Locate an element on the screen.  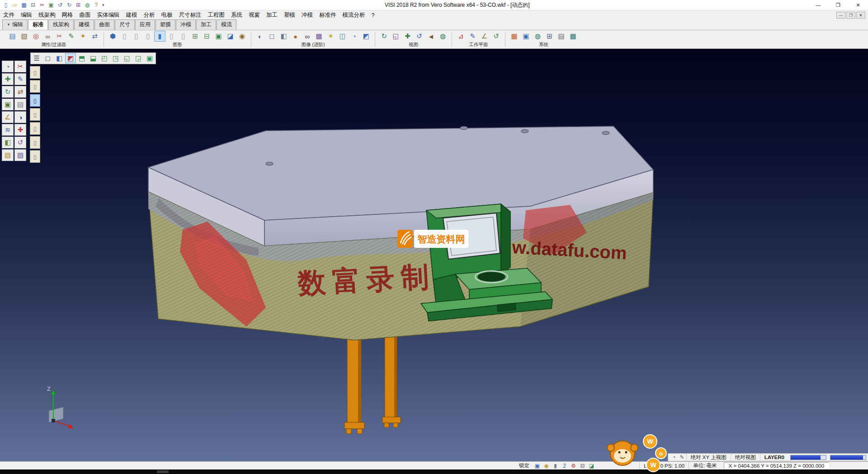
tab-4: 曲面 is located at coordinates (104, 24).